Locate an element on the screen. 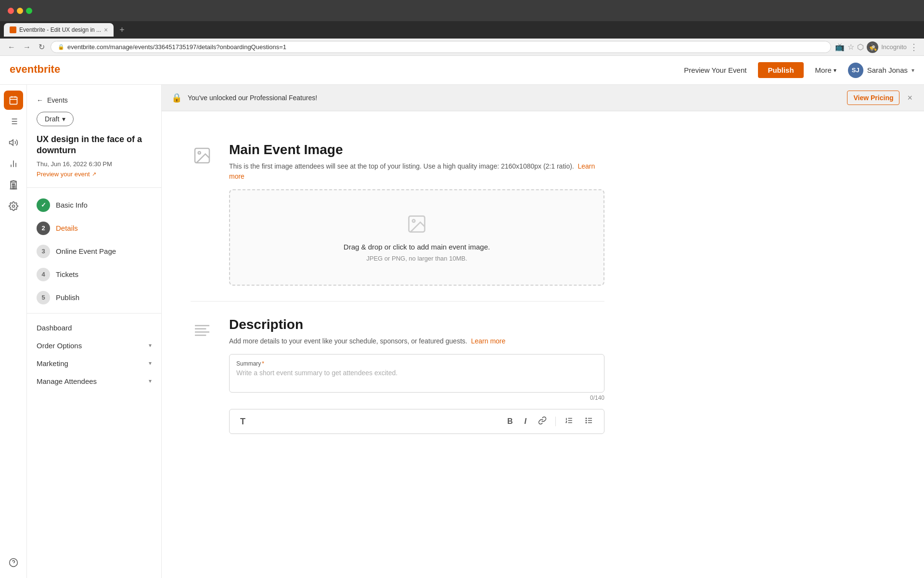  browser-address-bar: ← → ↻ 🔒 eventbrite.com/manage/events/336… is located at coordinates (462, 47).